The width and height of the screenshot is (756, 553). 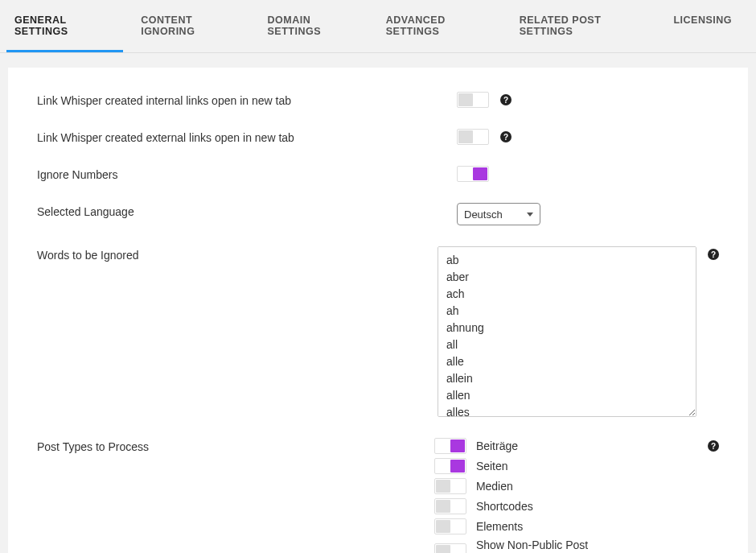 What do you see at coordinates (499, 214) in the screenshot?
I see `language-select: Deutsch` at bounding box center [499, 214].